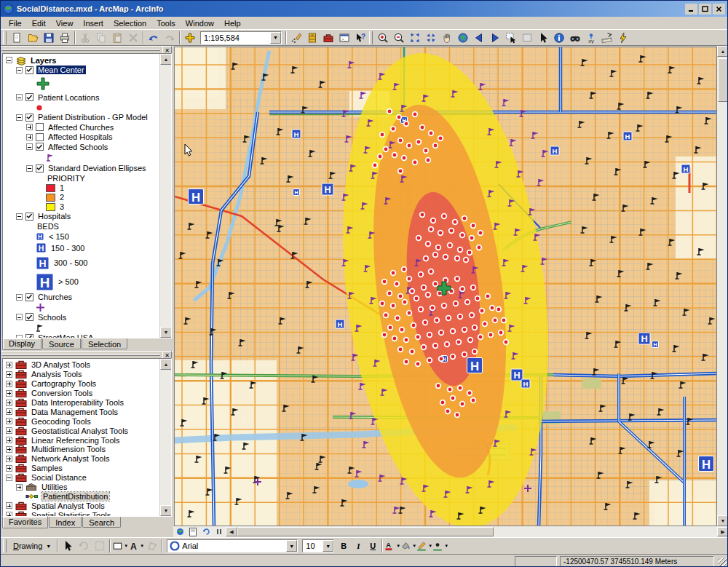  Describe the element at coordinates (93, 23) in the screenshot. I see `menu-insert: Insert` at that location.